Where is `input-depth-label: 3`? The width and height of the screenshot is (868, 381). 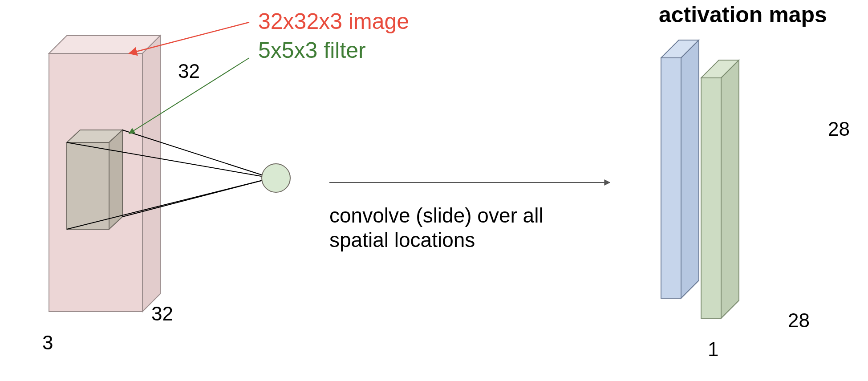
input-depth-label: 3 is located at coordinates (48, 343).